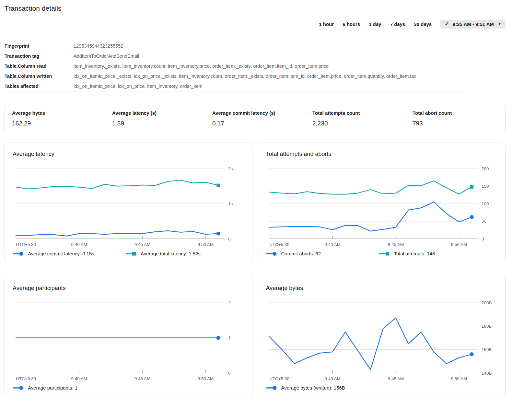 The height and width of the screenshot is (420, 523). What do you see at coordinates (375, 24) in the screenshot?
I see `range-option-1-day: 1 day` at bounding box center [375, 24].